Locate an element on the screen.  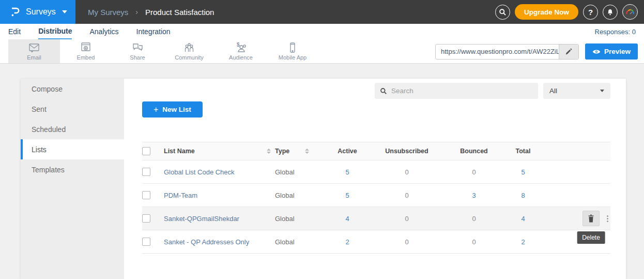
list-name-link: PDM-Team is located at coordinates (181, 196).